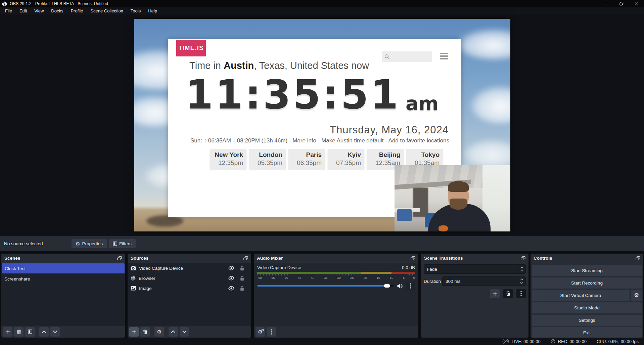  I want to click on menu-item-scene-collection: Scene Collection, so click(107, 11).